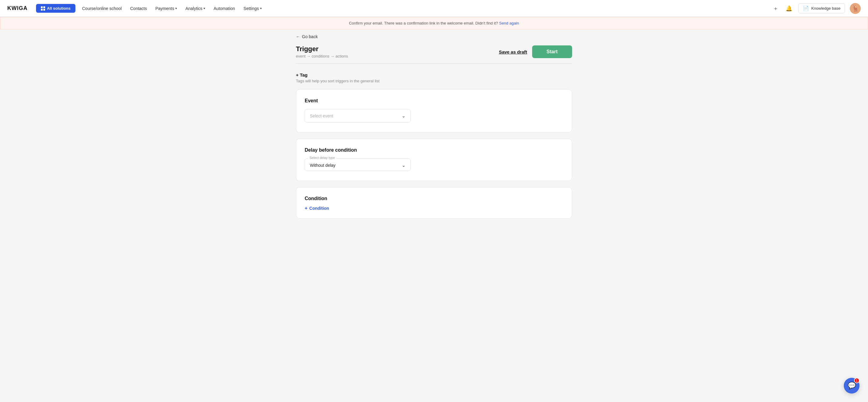 This screenshot has width=868, height=402. Describe the element at coordinates (224, 8) in the screenshot. I see `nav-automation-link: Automation` at that location.